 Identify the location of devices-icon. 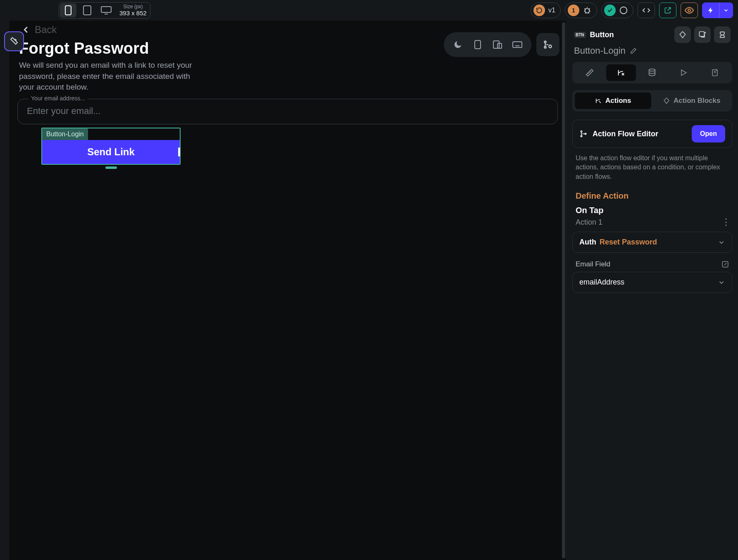
(498, 45).